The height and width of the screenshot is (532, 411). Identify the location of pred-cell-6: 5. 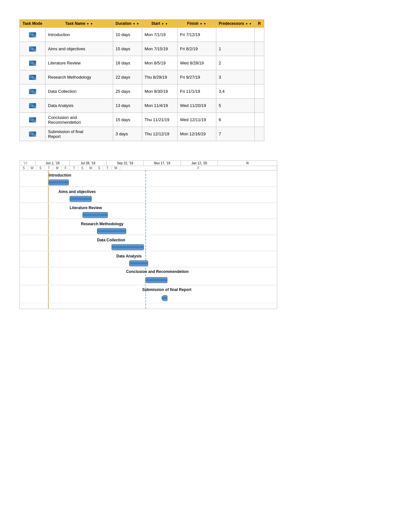
(235, 106).